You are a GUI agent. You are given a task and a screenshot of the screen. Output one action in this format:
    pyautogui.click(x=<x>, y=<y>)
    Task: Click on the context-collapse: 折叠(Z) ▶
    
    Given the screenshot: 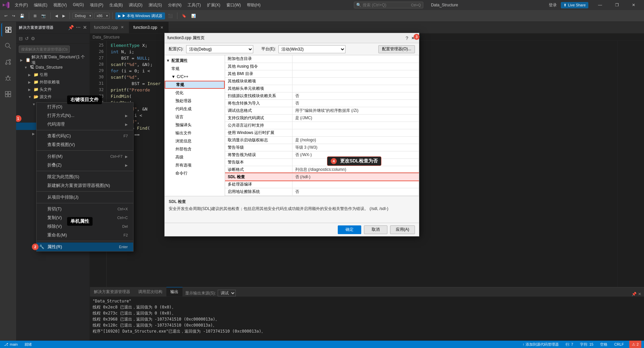 What is the action you would take?
    pyautogui.click(x=111, y=165)
    